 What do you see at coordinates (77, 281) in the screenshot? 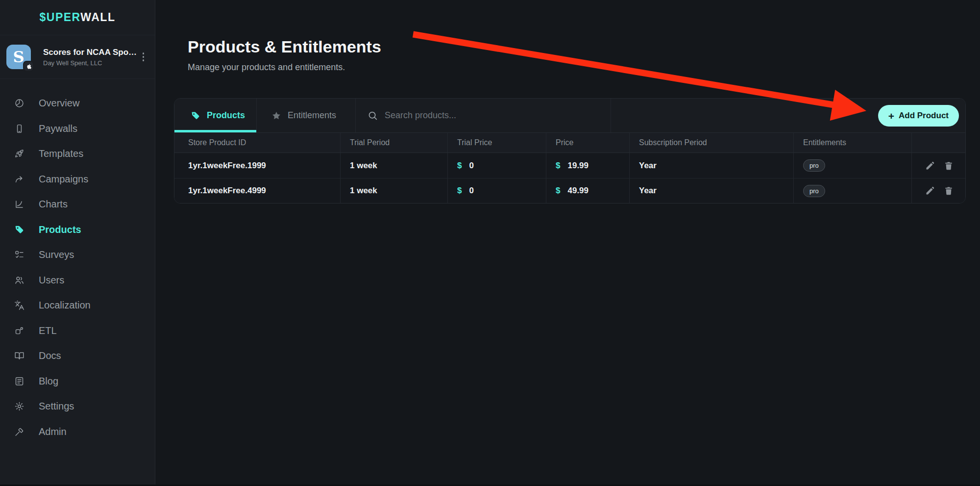
I see `sidebar-item-users: Users` at bounding box center [77, 281].